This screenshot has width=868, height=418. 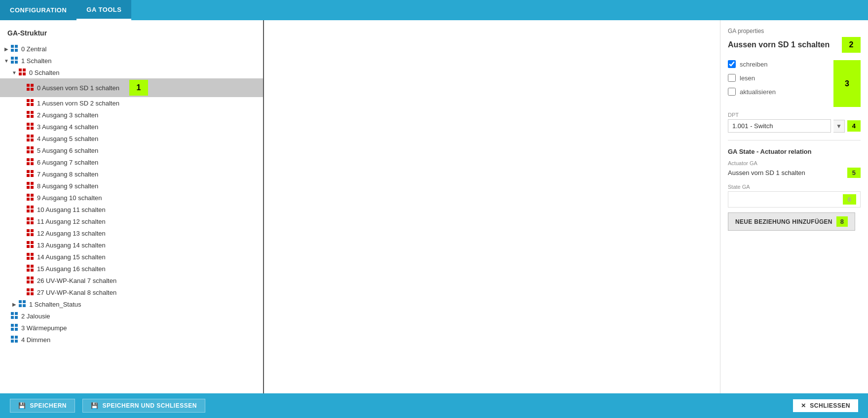 I want to click on checkbox-aktualisieren-label: aktualisieren, so click(x=758, y=92).